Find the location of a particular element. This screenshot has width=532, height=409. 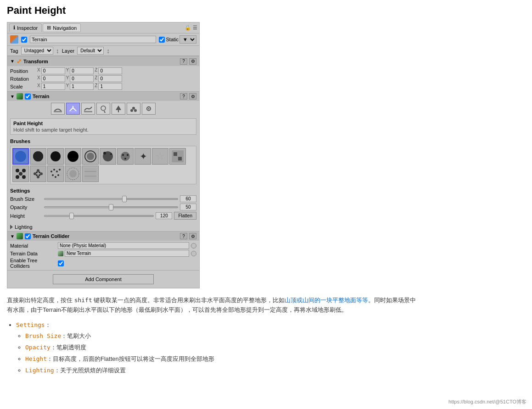

menu-button: ☰ is located at coordinates (195, 28).